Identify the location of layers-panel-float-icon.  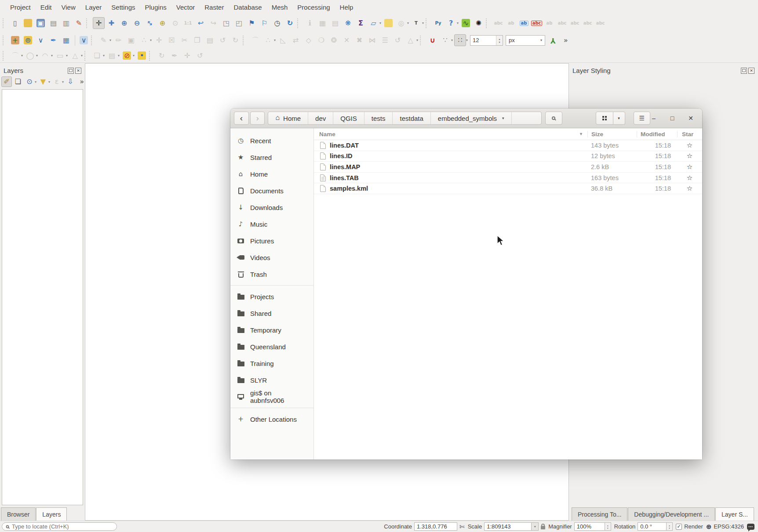
(71, 71).